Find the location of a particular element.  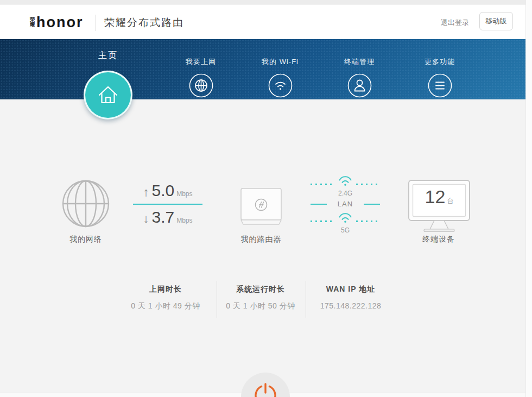

speed-divider is located at coordinates (168, 204).